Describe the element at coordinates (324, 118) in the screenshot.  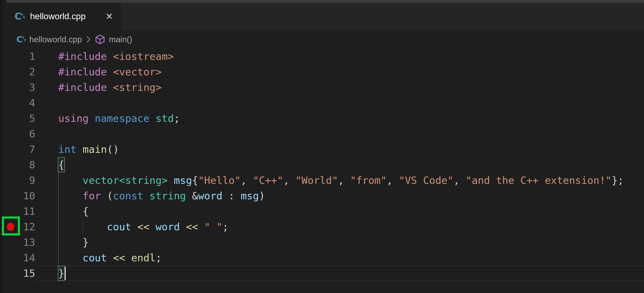
I see `code-line: 5using namespace std;` at that location.